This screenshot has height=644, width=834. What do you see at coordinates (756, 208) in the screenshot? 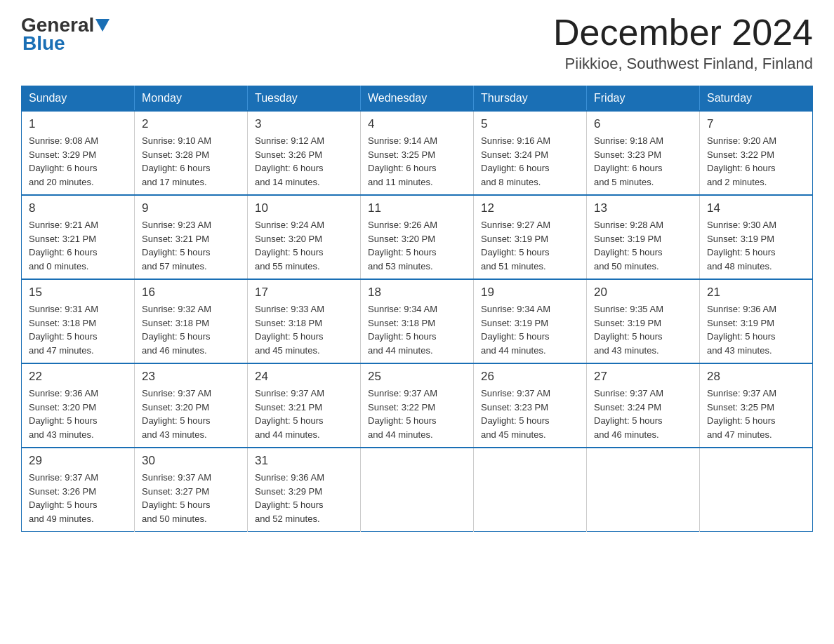
I see `day-number: 14` at bounding box center [756, 208].